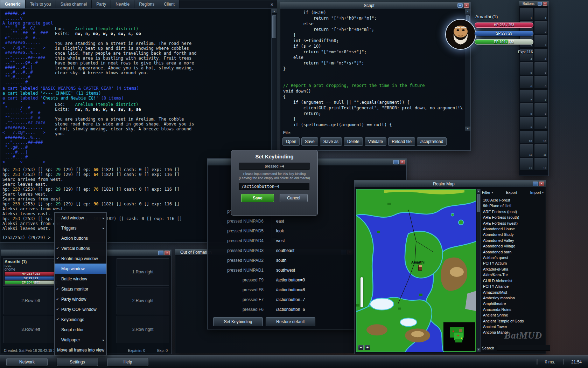 The image size is (588, 368). Describe the element at coordinates (80, 320) in the screenshot. I see `menu-item-keybindings: ✓Keybindings` at that location.